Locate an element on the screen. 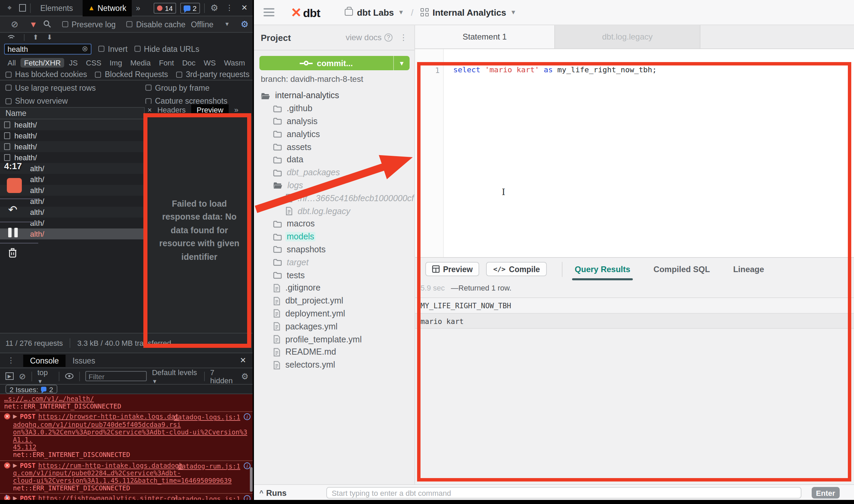 The width and height of the screenshot is (854, 504). context-select: top ▼ is located at coordinates (45, 376).